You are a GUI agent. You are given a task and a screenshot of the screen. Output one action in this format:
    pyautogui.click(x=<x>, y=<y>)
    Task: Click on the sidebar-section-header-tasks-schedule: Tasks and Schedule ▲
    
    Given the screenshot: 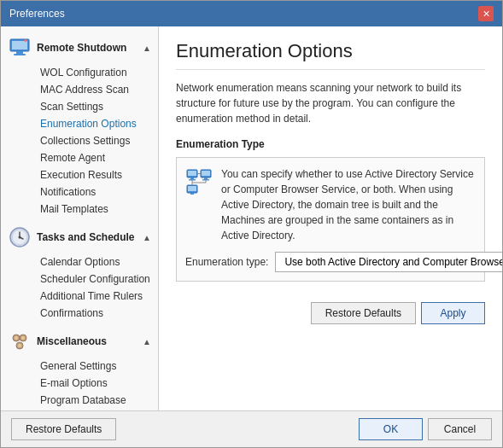 What is the action you would take?
    pyautogui.click(x=79, y=237)
    